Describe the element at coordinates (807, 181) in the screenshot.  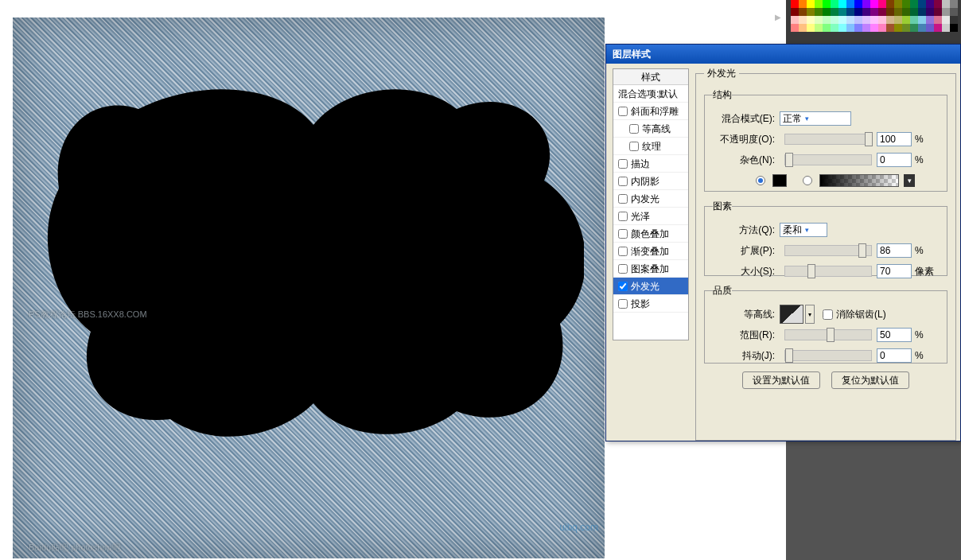
I see `glow-gradient-radio` at that location.